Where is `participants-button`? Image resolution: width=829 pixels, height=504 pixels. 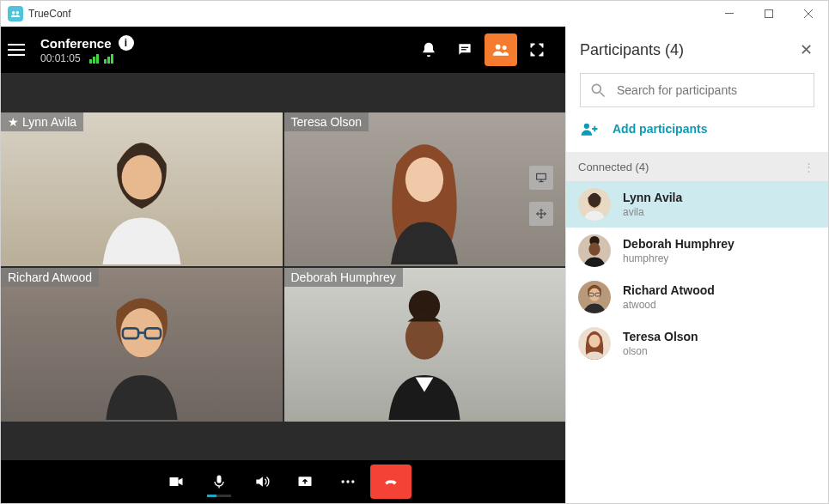 participants-button is located at coordinates (501, 50).